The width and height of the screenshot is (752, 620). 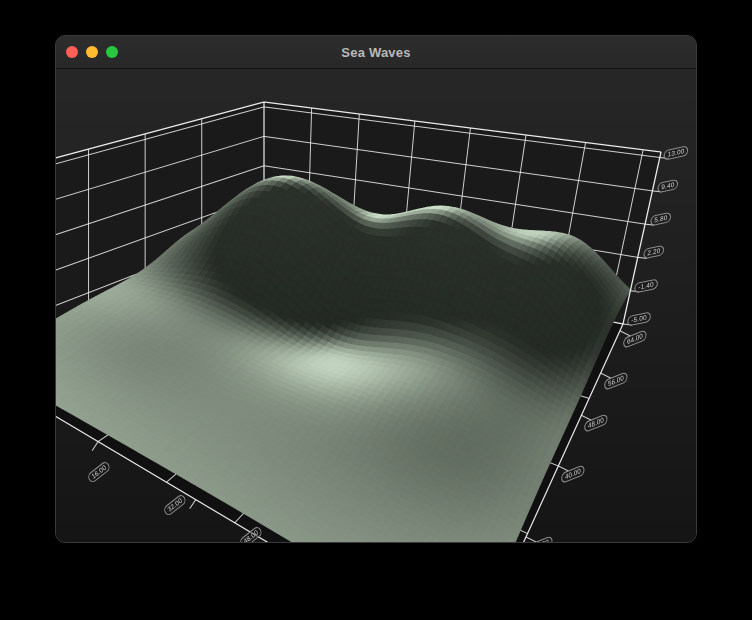 What do you see at coordinates (92, 52) in the screenshot?
I see `traffic-lights` at bounding box center [92, 52].